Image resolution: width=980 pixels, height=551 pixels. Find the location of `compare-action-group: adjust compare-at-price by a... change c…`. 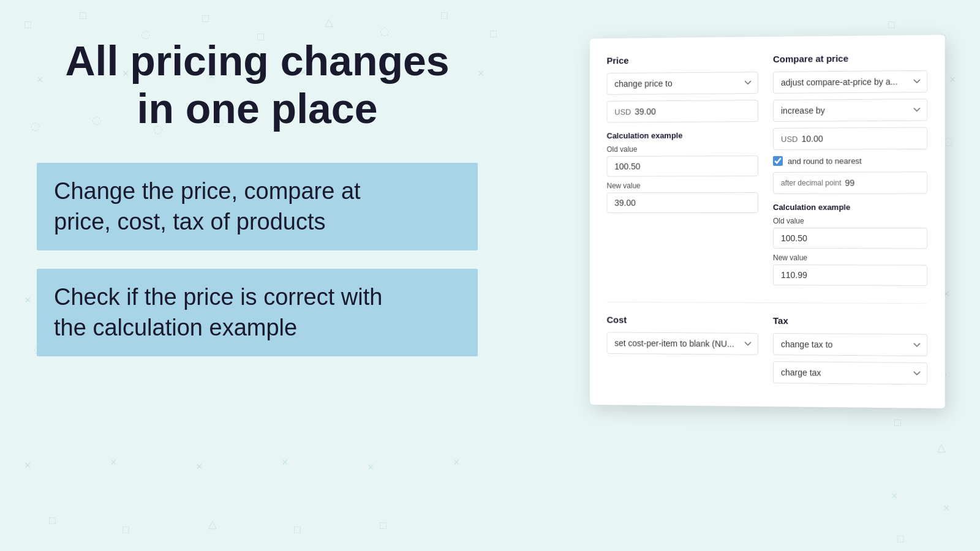

compare-action-group: adjust compare-at-price by a... change c… is located at coordinates (850, 82).